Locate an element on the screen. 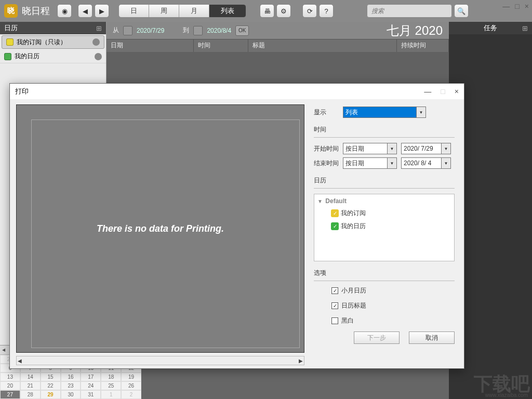  start-date-picker: 2020/ 7/29▼ is located at coordinates (426, 149).